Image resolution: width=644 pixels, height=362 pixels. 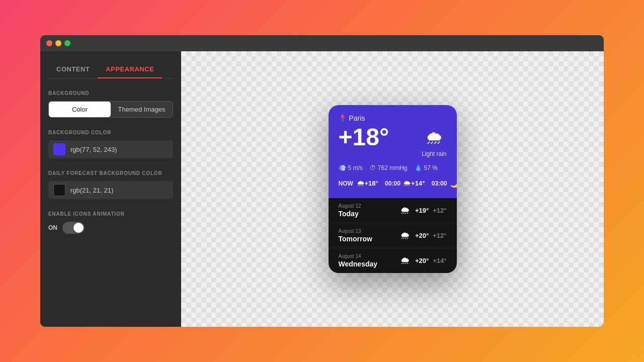 What do you see at coordinates (322, 43) in the screenshot?
I see `title-bar` at bounding box center [322, 43].